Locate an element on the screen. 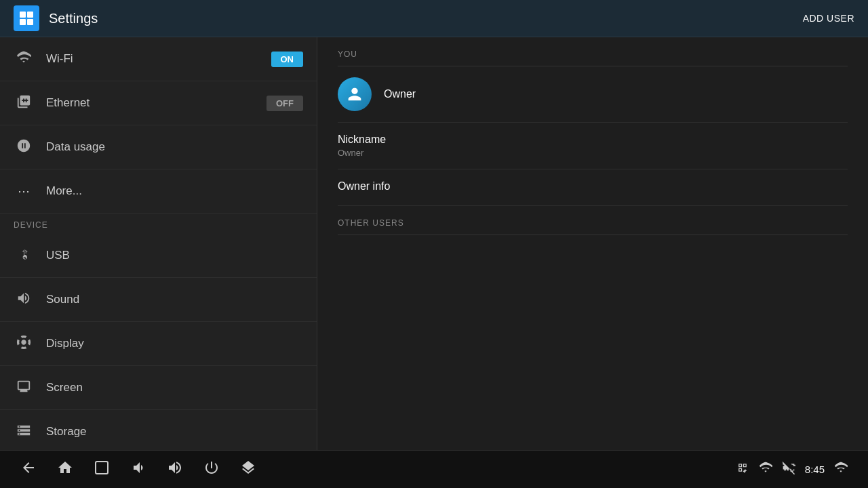 Image resolution: width=868 pixels, height=488 pixels. wifi-toggle: ON is located at coordinates (288, 60).